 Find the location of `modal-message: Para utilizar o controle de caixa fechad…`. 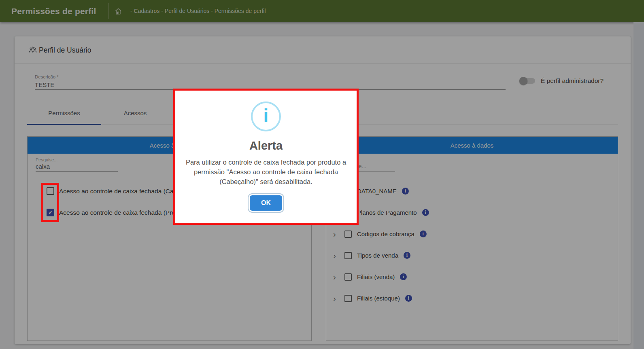

modal-message: Para utilizar o controle de caixa fechad… is located at coordinates (266, 172).